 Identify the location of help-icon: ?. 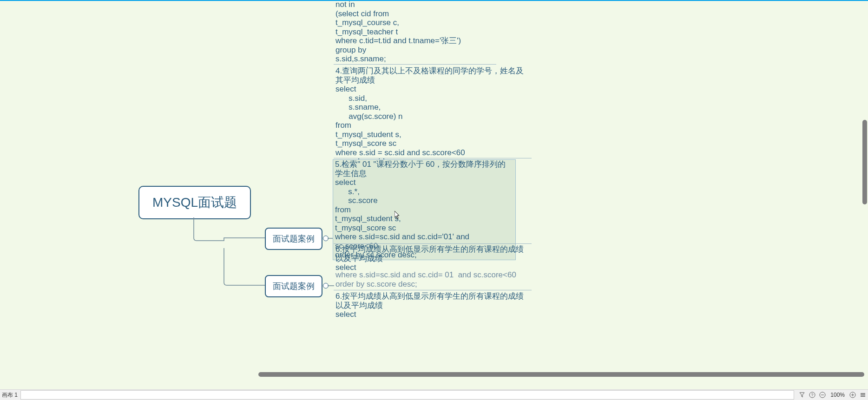
(812, 395).